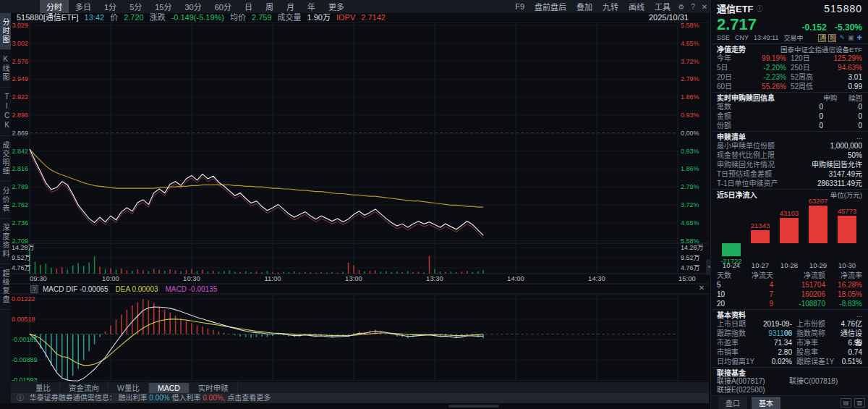 This screenshot has height=409, width=868. I want to click on macd-header: ? MACD DIF -0.00065DEA 0.00003MACD -0.00…, so click(127, 289).